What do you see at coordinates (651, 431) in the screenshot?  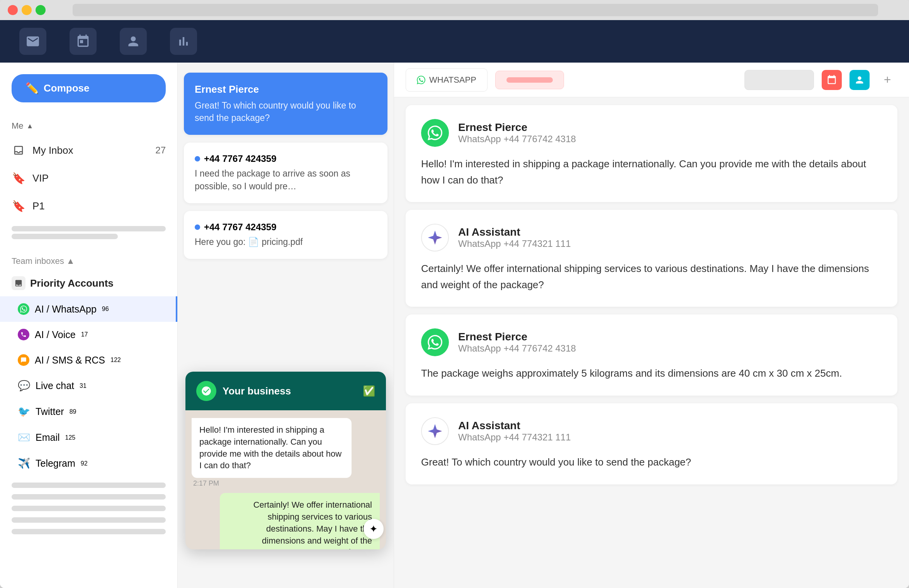 I see `msg-header-4: AI Assistant WhatsApp +44 774321 111` at bounding box center [651, 431].